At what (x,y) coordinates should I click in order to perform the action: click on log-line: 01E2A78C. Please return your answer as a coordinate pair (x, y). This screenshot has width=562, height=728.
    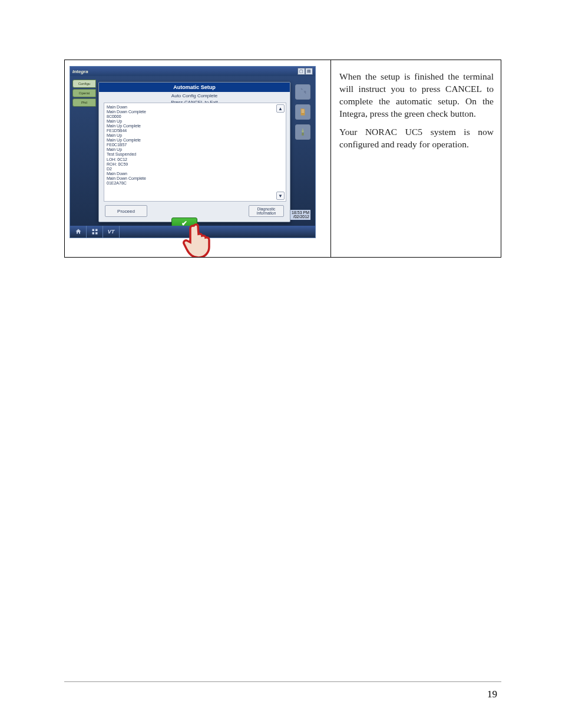
    Looking at the image, I should click on (190, 183).